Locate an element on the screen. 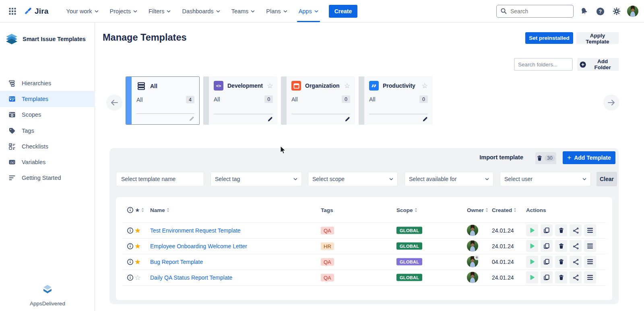 The width and height of the screenshot is (644, 311). more-icon is located at coordinates (590, 278).